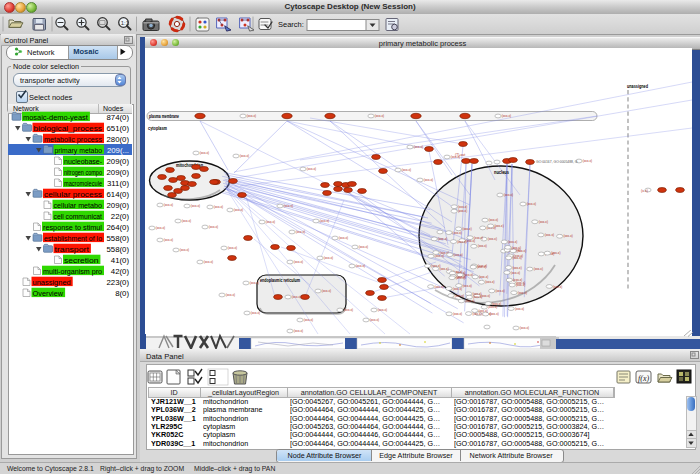 This screenshot has height=474, width=700. Describe the element at coordinates (83, 184) in the screenshot. I see `svg-text: macromolecule` at that location.